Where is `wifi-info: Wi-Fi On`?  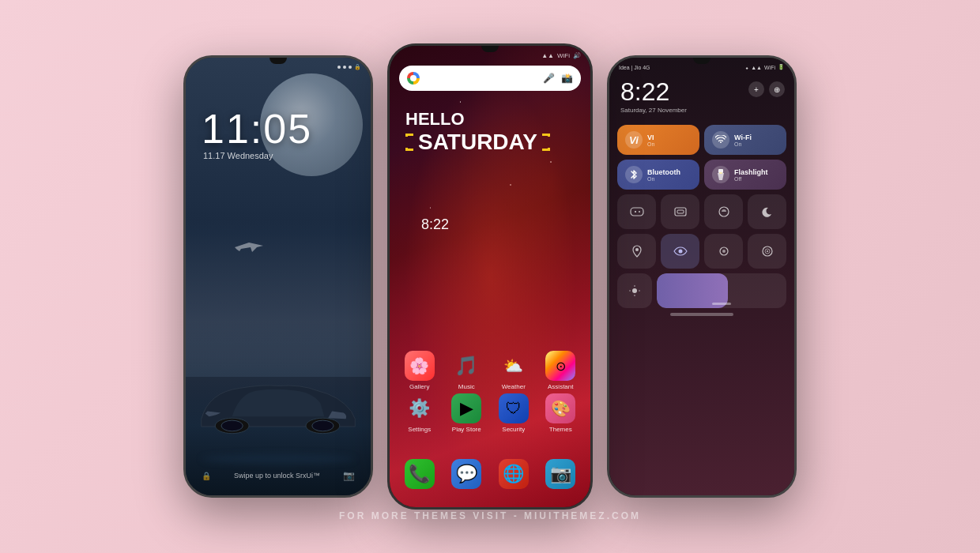
wifi-info: Wi-Fi On is located at coordinates (743, 141).